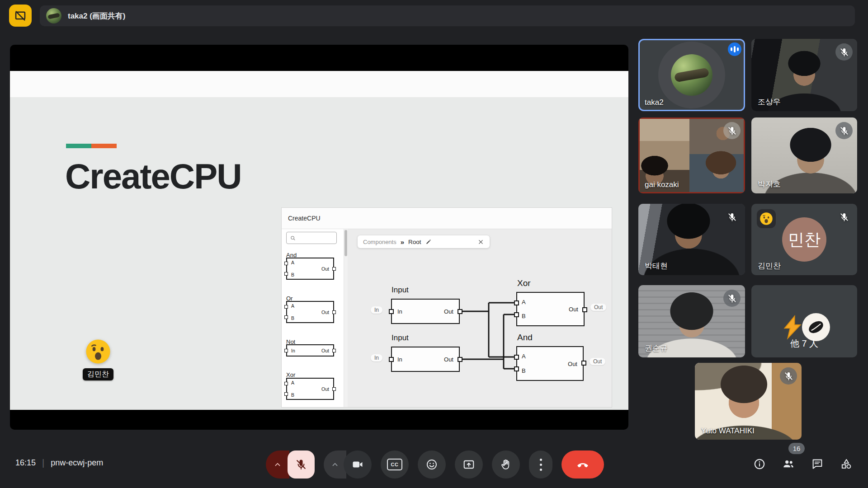 The image size is (868, 488). I want to click on open-mouth-emoji-icon, so click(98, 352).